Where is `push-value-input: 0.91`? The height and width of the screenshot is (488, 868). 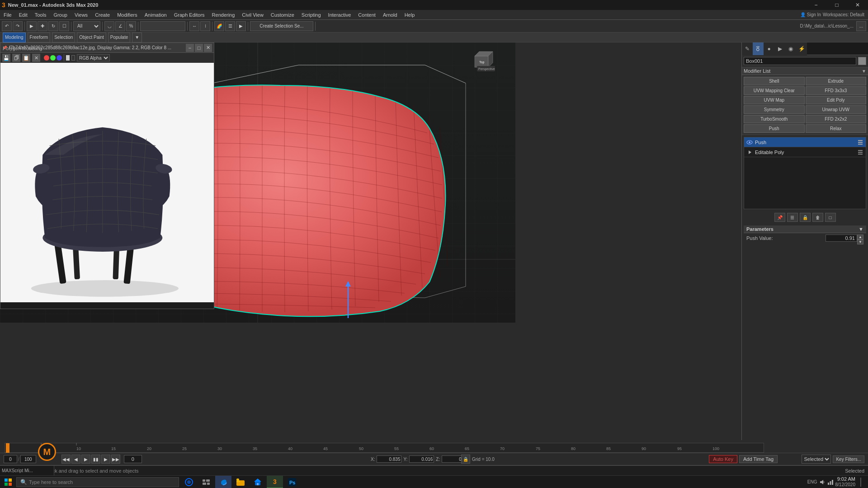
push-value-input: 0.91 is located at coordinates (841, 238).